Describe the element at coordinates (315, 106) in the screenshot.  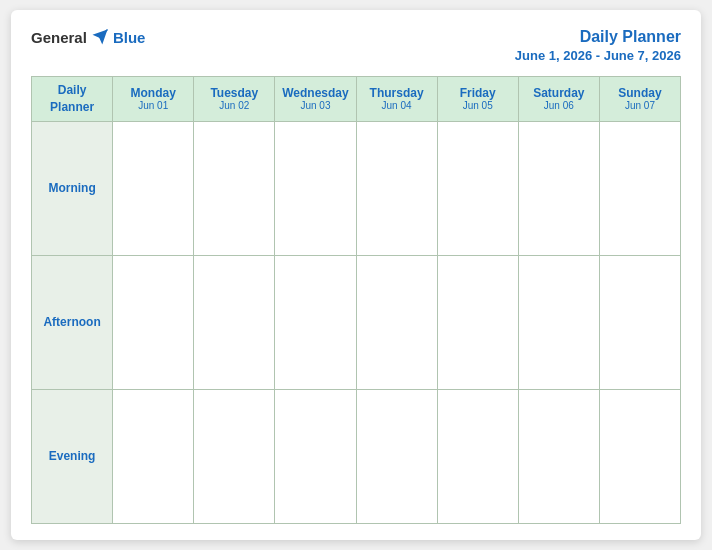
I see `wednesday-date: Jun 03` at that location.